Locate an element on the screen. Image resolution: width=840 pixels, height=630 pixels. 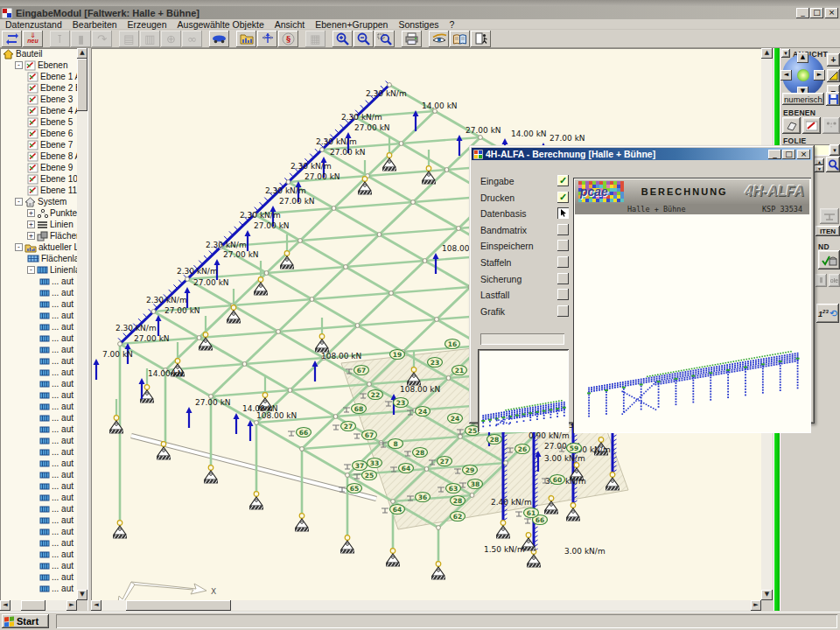
points-mode-button is located at coordinates (831, 126).